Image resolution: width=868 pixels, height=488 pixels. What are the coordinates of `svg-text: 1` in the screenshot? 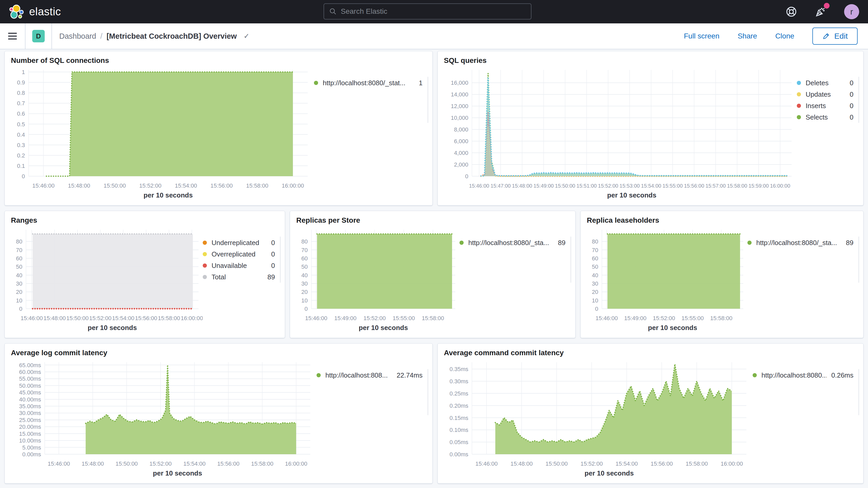 It's located at (24, 72).